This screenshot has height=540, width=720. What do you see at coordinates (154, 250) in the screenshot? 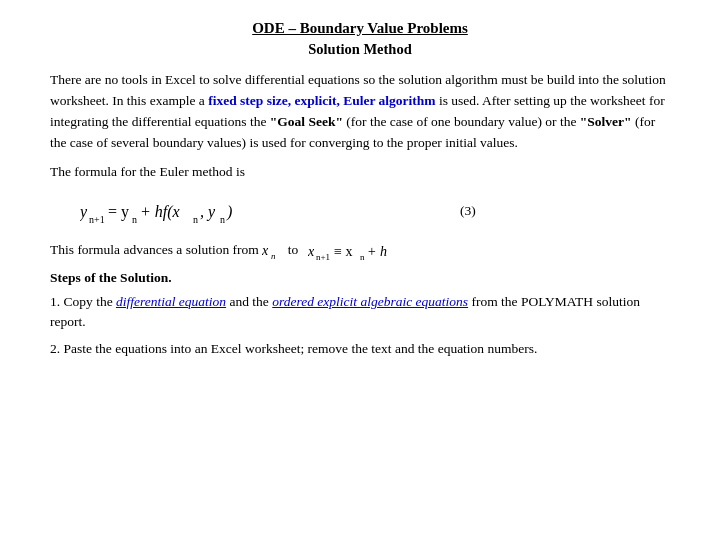
I see `advance-pre: This formula advances a solution from` at bounding box center [154, 250].